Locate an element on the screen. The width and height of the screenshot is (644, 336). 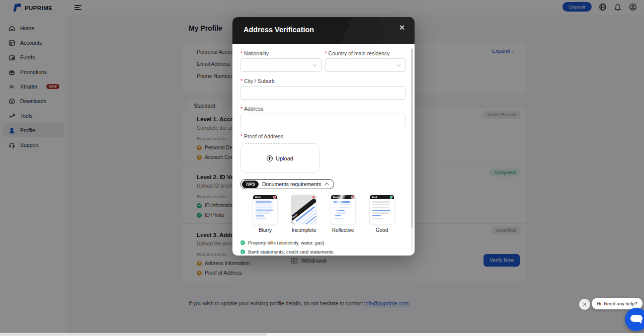
city-input is located at coordinates (323, 93).